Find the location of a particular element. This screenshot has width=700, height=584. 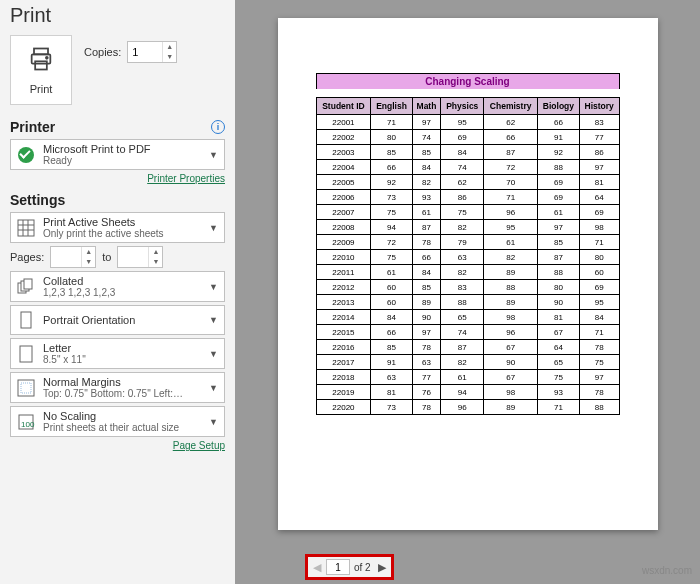

table-row: 22005928262706981 is located at coordinates (468, 182).